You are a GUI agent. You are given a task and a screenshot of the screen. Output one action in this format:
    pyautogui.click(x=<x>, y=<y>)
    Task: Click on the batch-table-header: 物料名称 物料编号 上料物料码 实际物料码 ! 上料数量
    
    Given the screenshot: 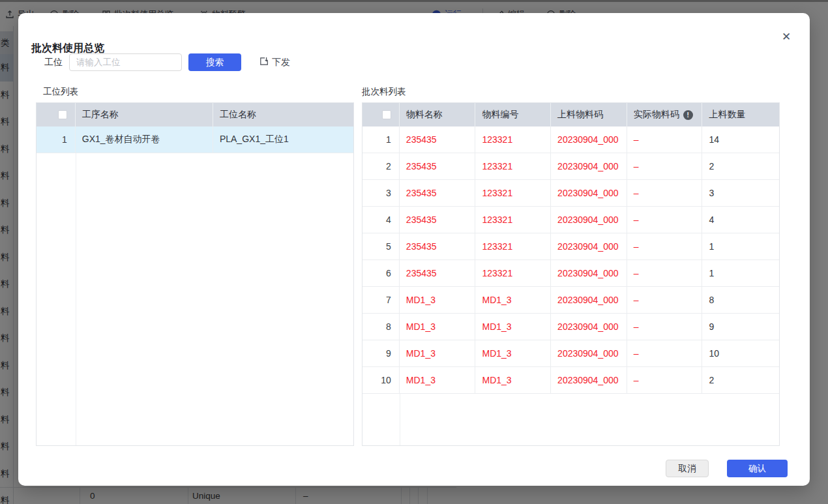 What is the action you would take?
    pyautogui.click(x=571, y=115)
    